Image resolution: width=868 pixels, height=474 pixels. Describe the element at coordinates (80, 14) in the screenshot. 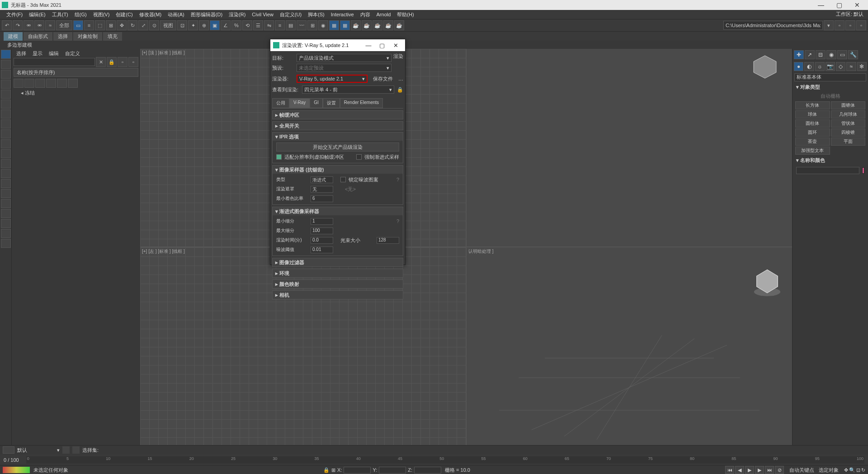

I see `menu-组(G): 组(G)` at that location.